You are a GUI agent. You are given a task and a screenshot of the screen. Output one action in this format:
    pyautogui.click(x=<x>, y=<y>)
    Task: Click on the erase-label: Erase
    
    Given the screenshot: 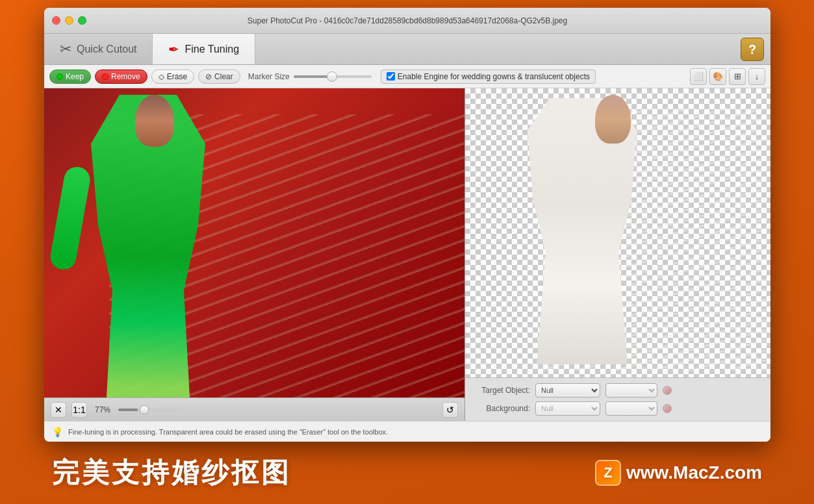 What is the action you would take?
    pyautogui.click(x=177, y=77)
    